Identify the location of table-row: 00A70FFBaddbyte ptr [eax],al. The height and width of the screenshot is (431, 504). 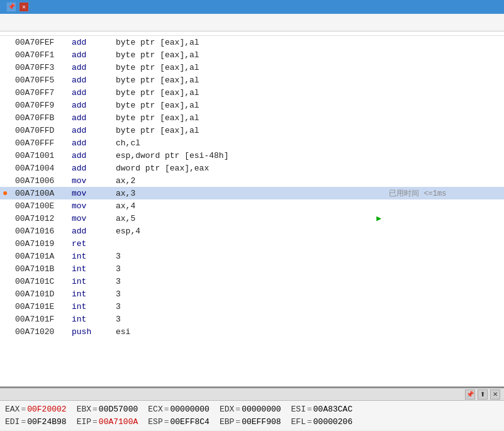
(252, 118).